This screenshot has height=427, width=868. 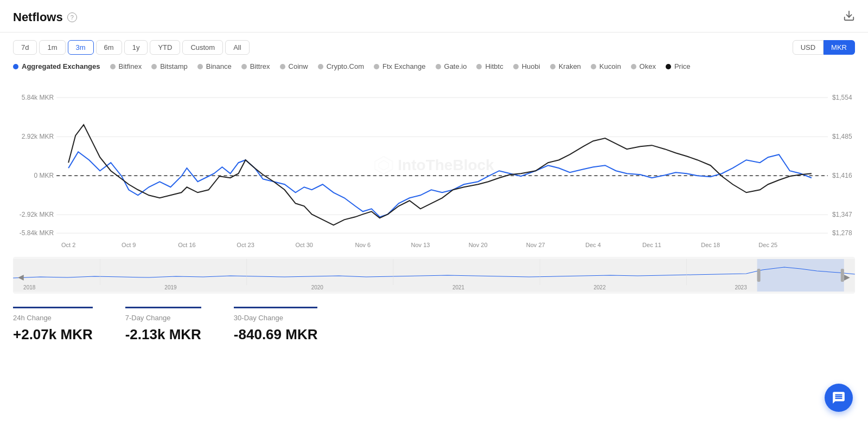 I want to click on stat-7day: 7-Day Change -2.13k MKR, so click(x=163, y=325).